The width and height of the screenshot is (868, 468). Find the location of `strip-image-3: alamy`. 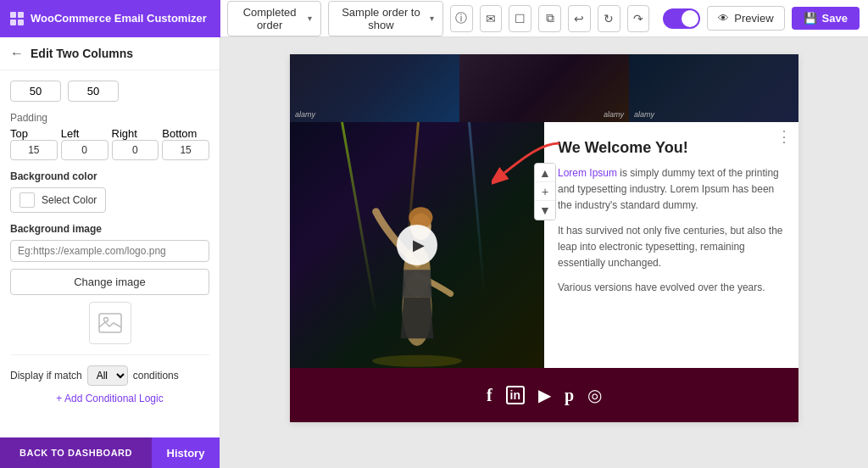

strip-image-3: alamy is located at coordinates (714, 88).